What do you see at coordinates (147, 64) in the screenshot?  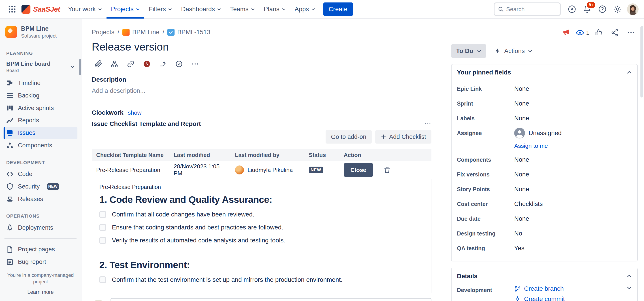 I see `clockwork-app-button` at bounding box center [147, 64].